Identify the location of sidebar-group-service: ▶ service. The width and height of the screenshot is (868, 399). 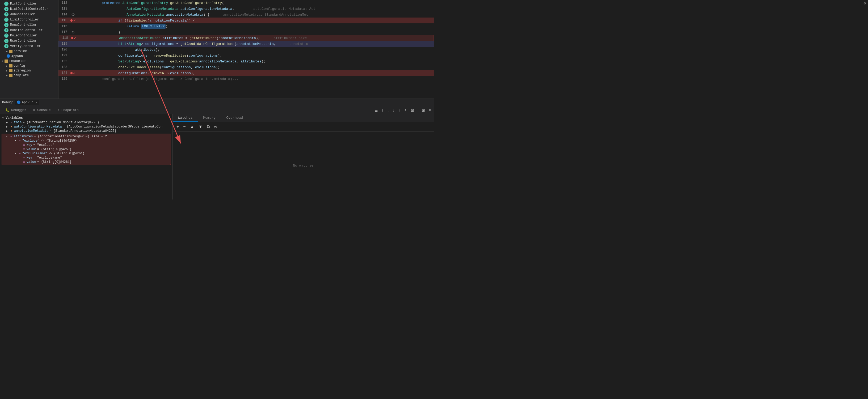
(29, 51).